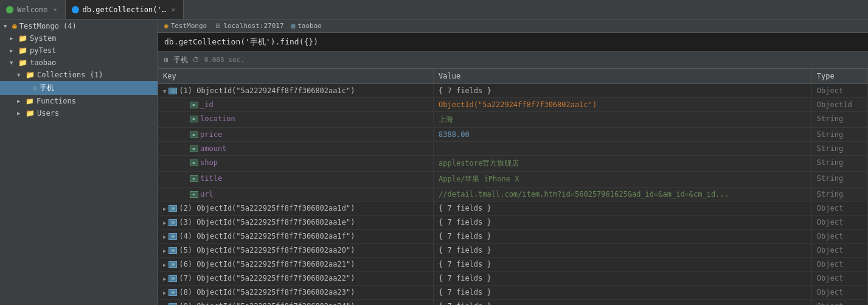 The image size is (868, 305). What do you see at coordinates (513, 292) in the screenshot?
I see `table-row: ▶⊞(8) ObjectId("5a222925ff8f7f306802aa23…` at bounding box center [513, 292].